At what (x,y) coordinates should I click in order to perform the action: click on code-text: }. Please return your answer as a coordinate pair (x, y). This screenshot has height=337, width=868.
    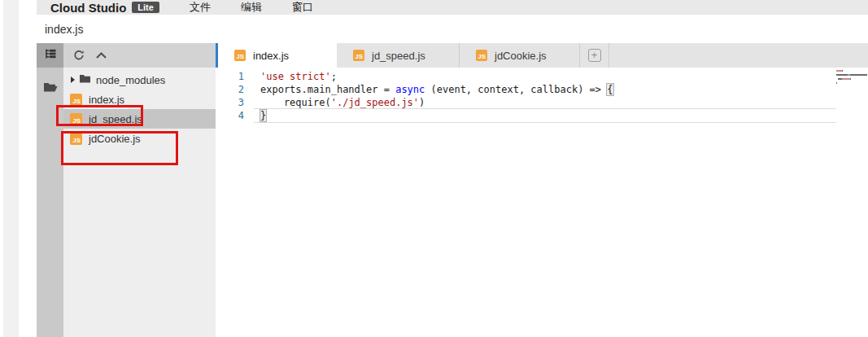
    Looking at the image, I should click on (264, 116).